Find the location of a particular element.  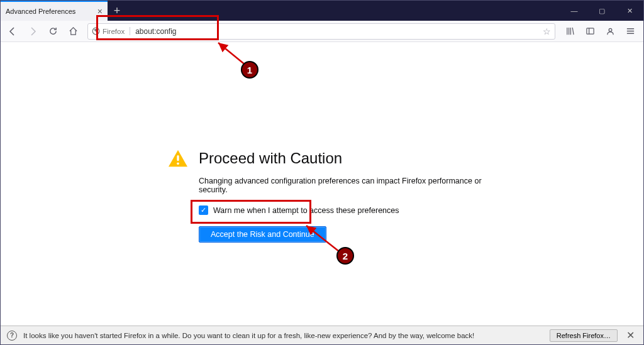

navbar: Firefox about:config ☆ is located at coordinates (322, 31).